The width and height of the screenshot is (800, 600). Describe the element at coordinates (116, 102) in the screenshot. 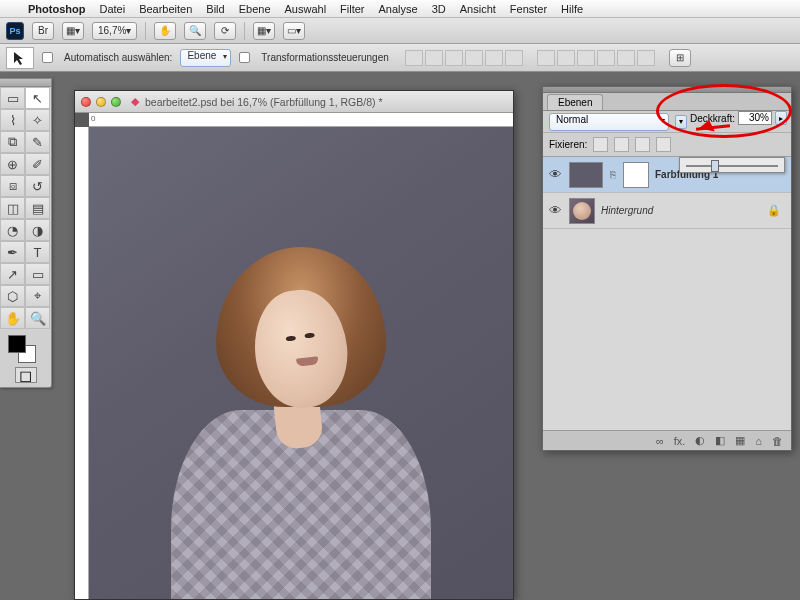

I see `zoom-window-button` at that location.